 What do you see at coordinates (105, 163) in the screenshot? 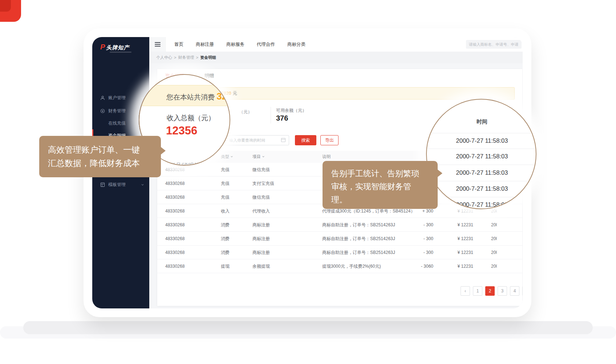
I see `callout-text: 汇总数据，降低财务成本` at bounding box center [105, 163].